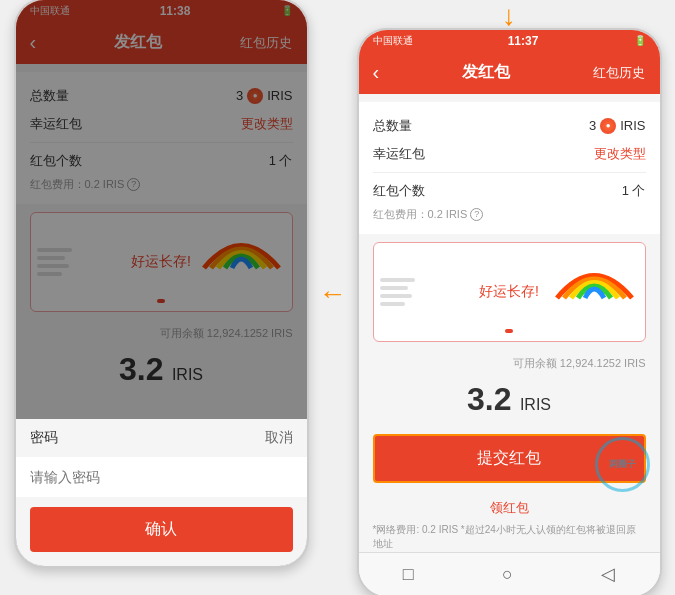 The image size is (675, 595). Describe the element at coordinates (524, 41) in the screenshot. I see `right-time: 11:37` at that location.